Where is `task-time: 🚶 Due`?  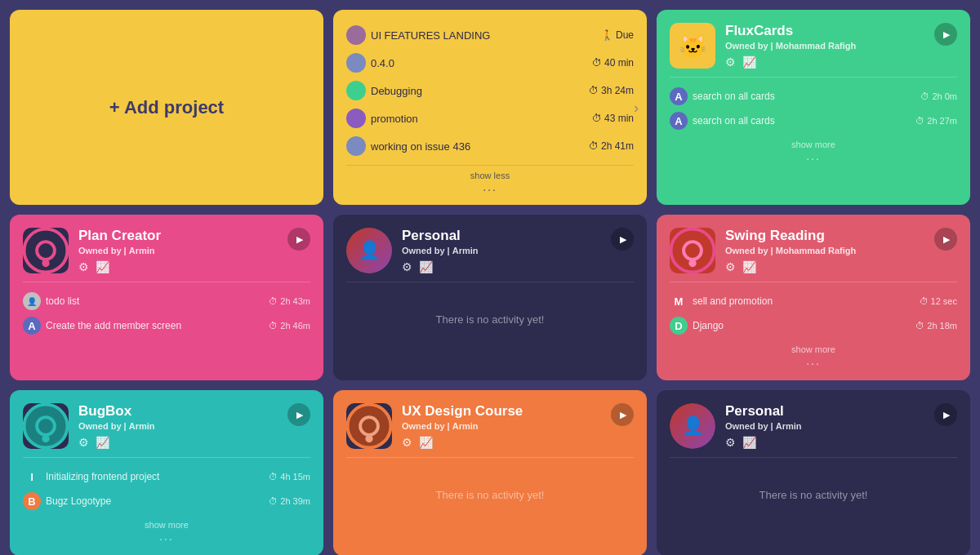 task-time: 🚶 Due is located at coordinates (617, 35).